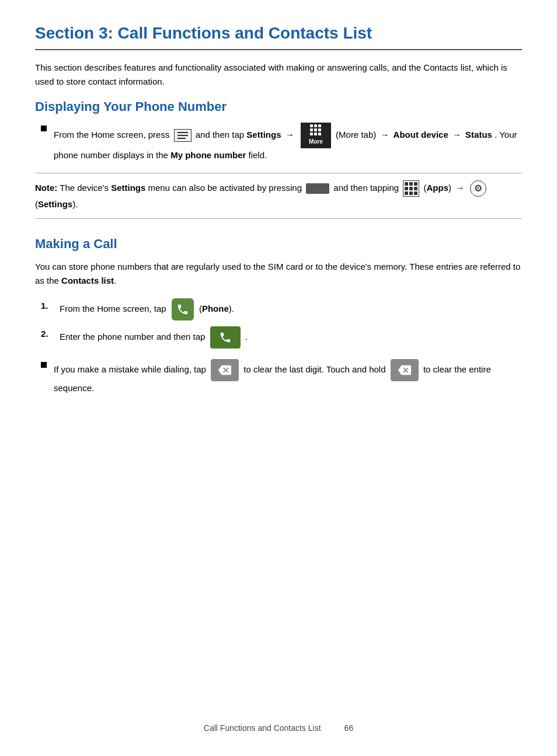  Describe the element at coordinates (183, 309) in the screenshot. I see `phone-app-icon` at that location.